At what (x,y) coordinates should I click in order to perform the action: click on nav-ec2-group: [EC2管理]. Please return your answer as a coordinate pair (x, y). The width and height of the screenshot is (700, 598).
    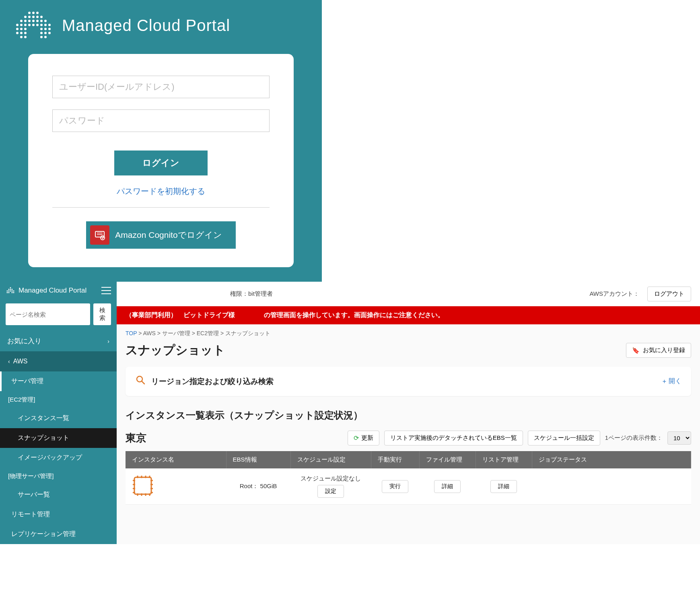
    Looking at the image, I should click on (58, 400).